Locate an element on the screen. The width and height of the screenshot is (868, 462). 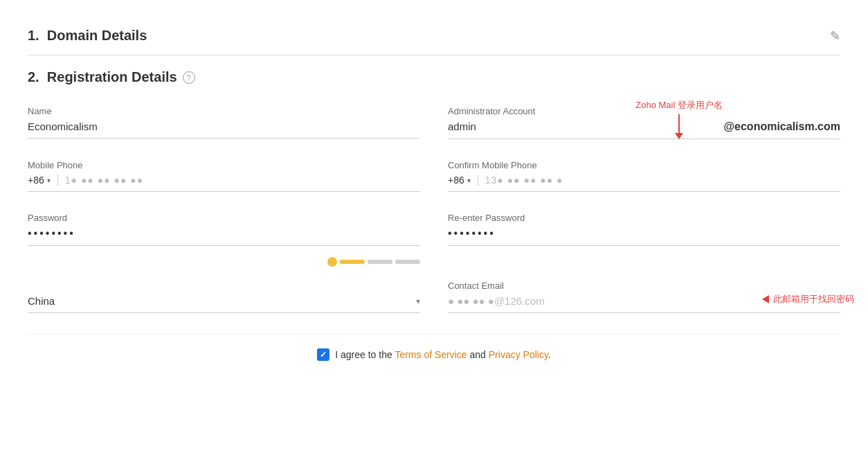
terms-text: I agree to the Terms of Service and Priv… is located at coordinates (443, 355).